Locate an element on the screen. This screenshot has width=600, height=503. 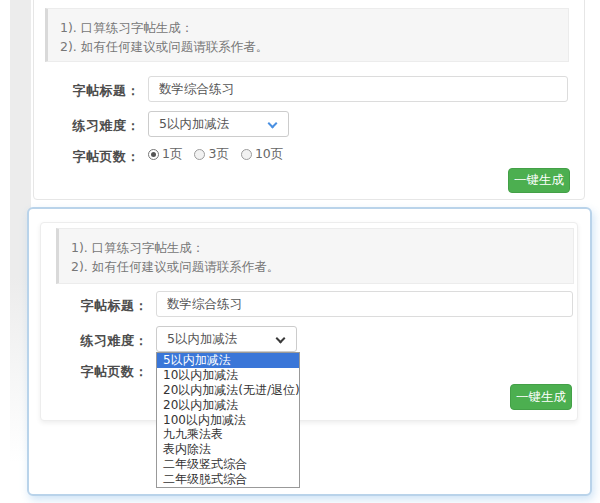
title-input-top is located at coordinates (358, 89).